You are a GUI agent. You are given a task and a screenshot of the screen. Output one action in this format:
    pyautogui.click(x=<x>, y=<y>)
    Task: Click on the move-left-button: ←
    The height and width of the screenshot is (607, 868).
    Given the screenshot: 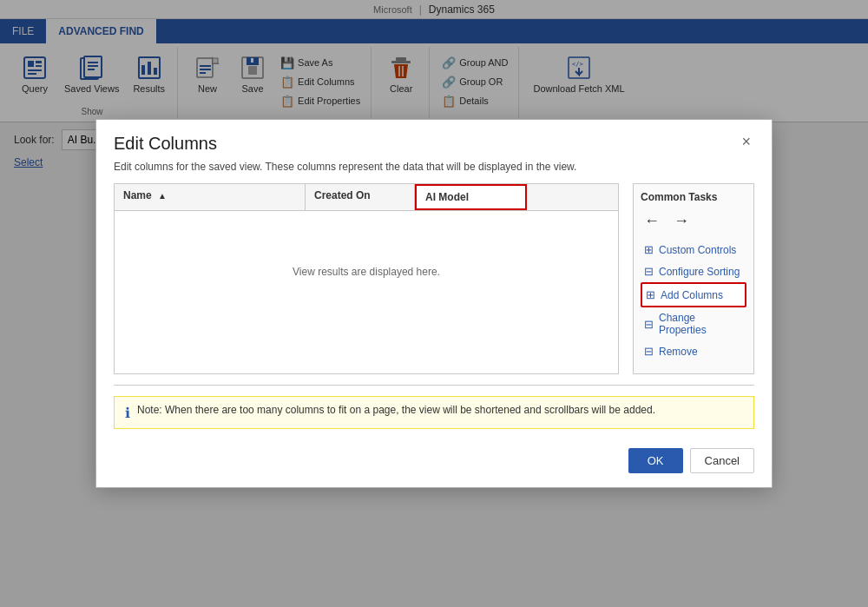 What is the action you would take?
    pyautogui.click(x=652, y=221)
    